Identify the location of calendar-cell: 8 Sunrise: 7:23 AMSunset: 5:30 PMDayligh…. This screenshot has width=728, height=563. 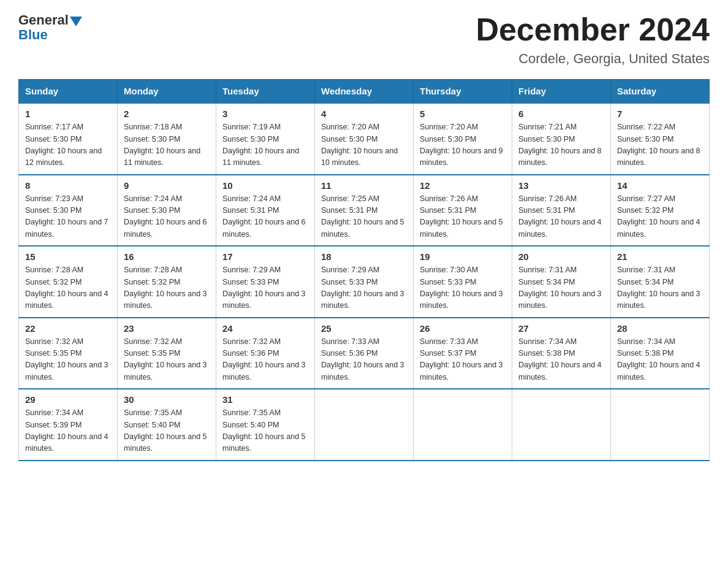
(69, 211).